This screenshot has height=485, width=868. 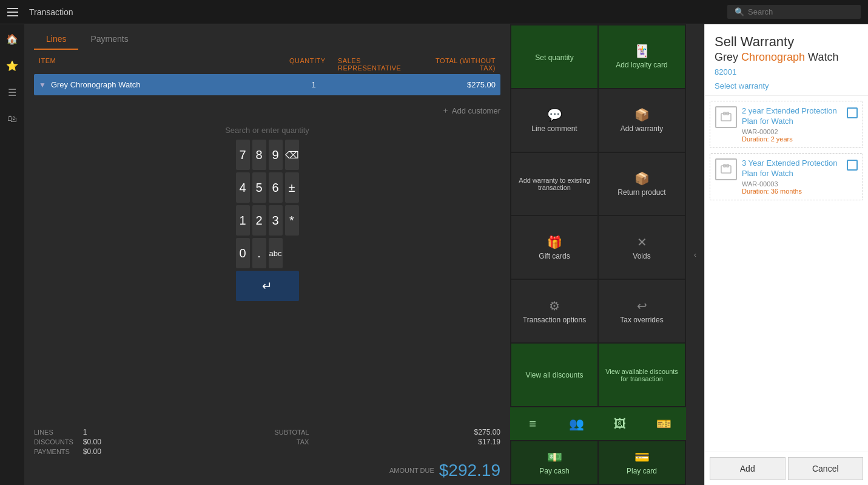 What do you see at coordinates (642, 375) in the screenshot?
I see `view-available-discounts-label: View available discounts for transaction` at bounding box center [642, 375].